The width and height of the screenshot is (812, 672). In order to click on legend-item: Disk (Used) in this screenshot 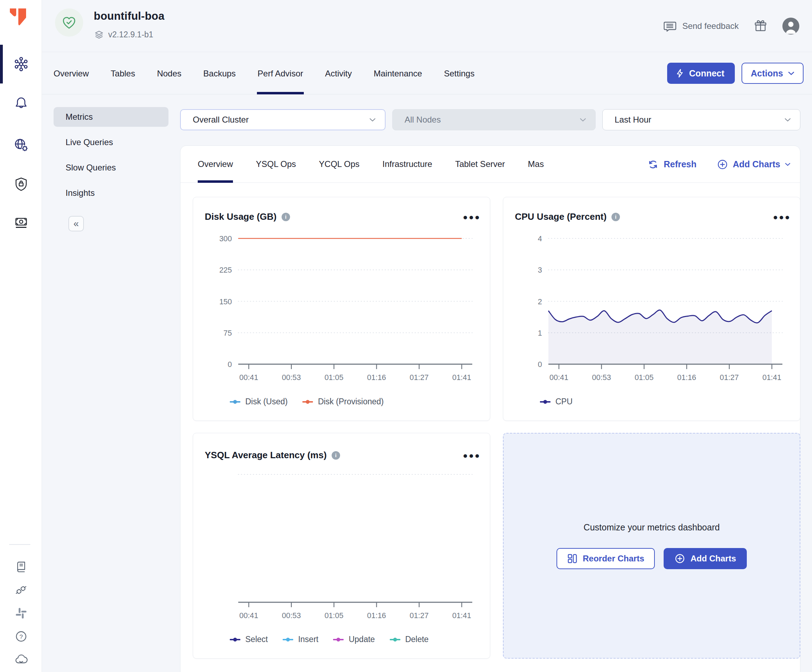, I will do `click(259, 402)`.